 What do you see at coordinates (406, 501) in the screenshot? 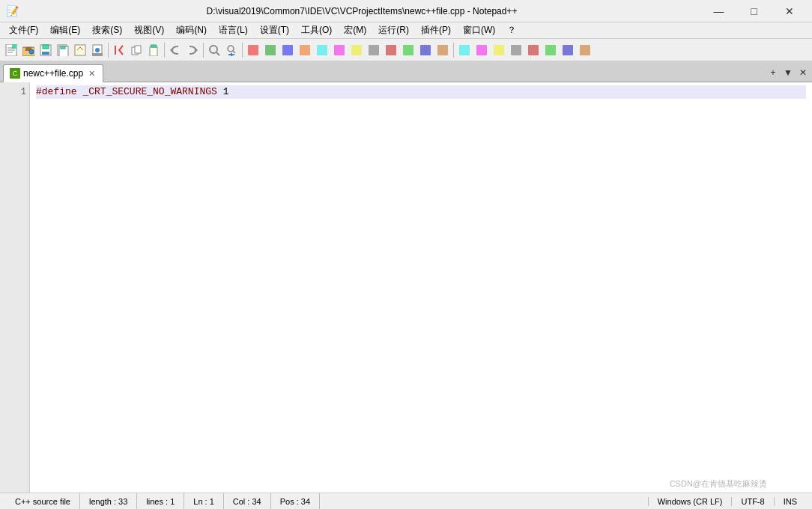
I see `status-bar: C++ source file length : 33 lines : 1 Ln…` at bounding box center [406, 501].